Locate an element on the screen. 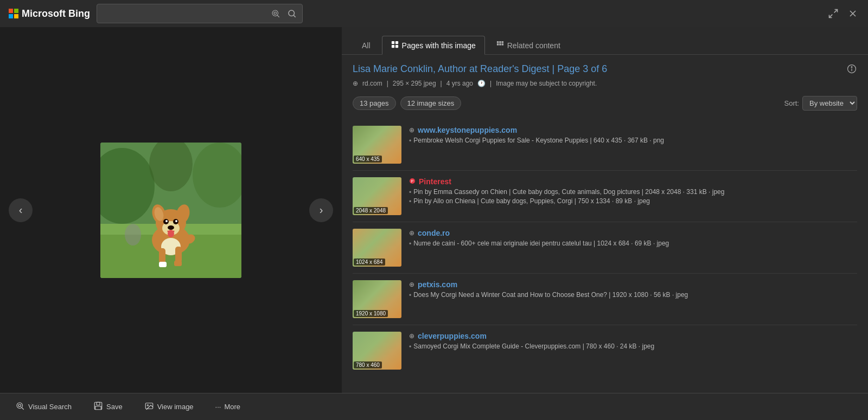 This screenshot has width=868, height=420. info-icon-btn is located at coordinates (852, 70).